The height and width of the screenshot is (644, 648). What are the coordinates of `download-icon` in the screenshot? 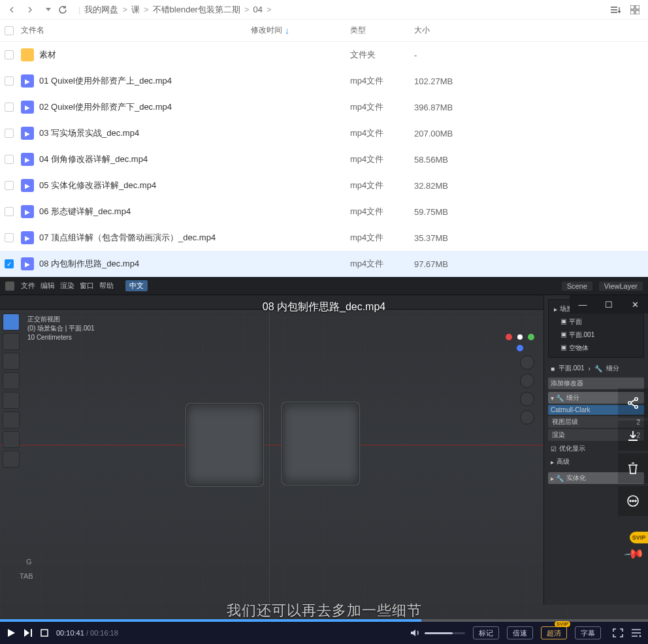 It's located at (633, 436).